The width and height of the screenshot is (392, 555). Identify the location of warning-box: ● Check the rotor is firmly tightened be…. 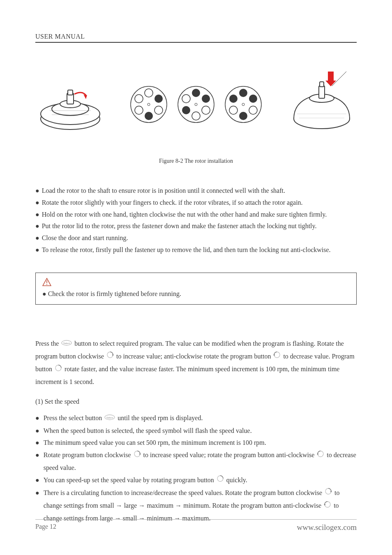
(196, 289).